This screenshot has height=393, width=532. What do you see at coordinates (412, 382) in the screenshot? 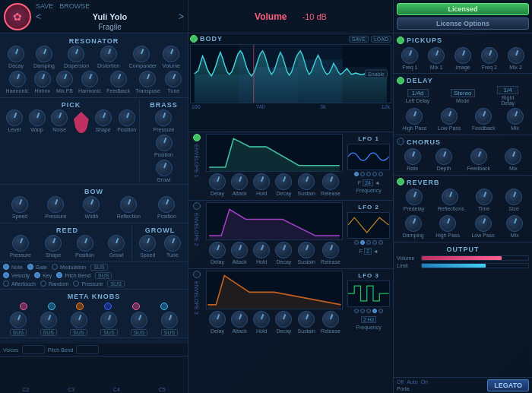
I see `auto-label: Auto` at bounding box center [412, 382].